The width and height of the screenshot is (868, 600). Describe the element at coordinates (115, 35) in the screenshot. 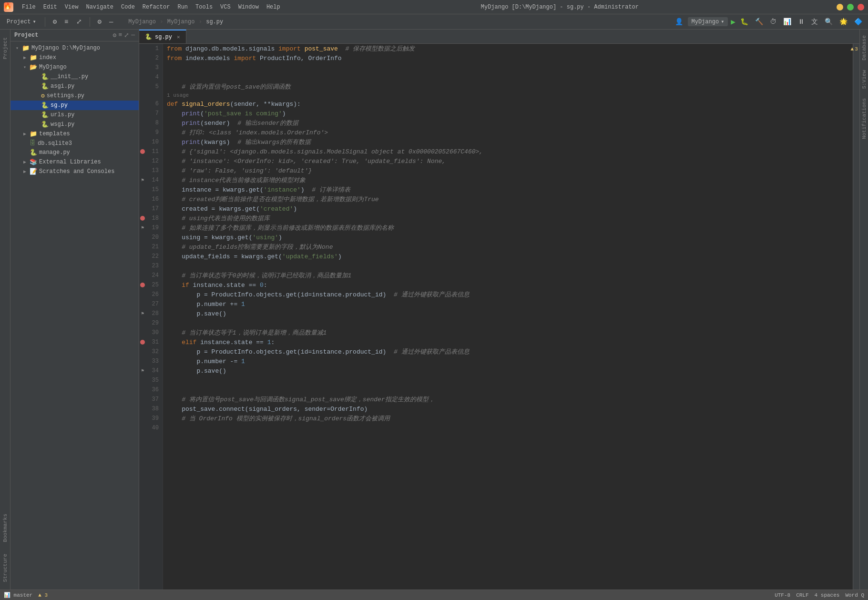

I see `sidebar-settings-icon: ⚙` at that location.